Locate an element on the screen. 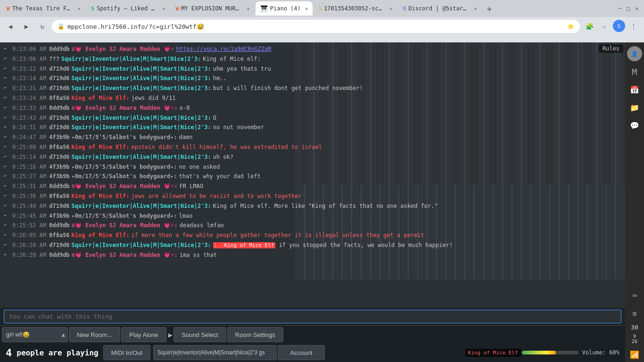 This screenshot has width=644, height=362. volume-bar-fill is located at coordinates (539, 353).